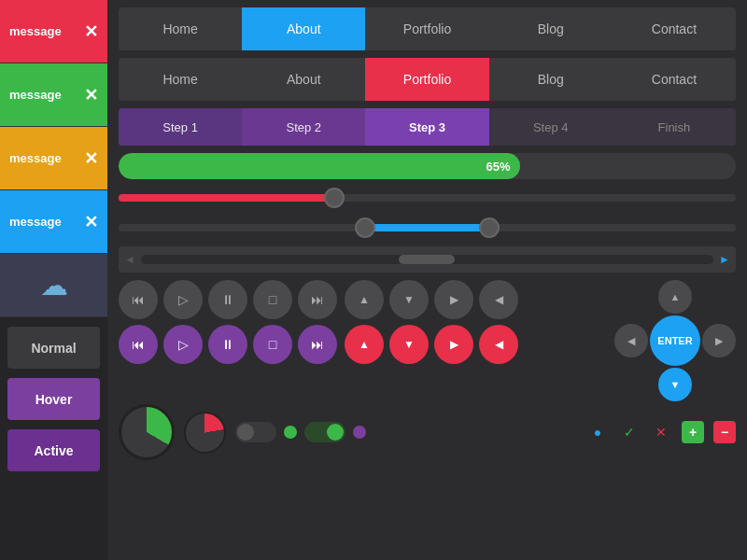 Image resolution: width=747 pixels, height=560 pixels. Describe the element at coordinates (301, 432) in the screenshot. I see `toggle-group` at that location.